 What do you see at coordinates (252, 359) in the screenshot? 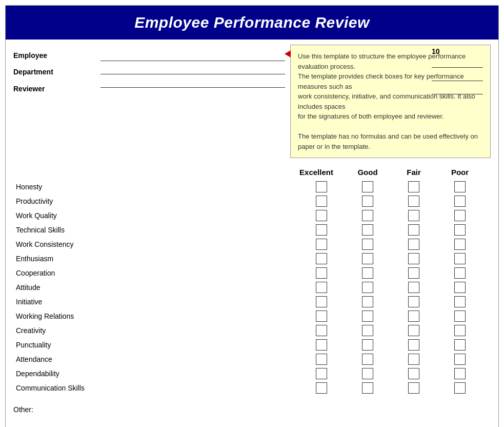
I see `criteria-row: Attendance` at bounding box center [252, 359].